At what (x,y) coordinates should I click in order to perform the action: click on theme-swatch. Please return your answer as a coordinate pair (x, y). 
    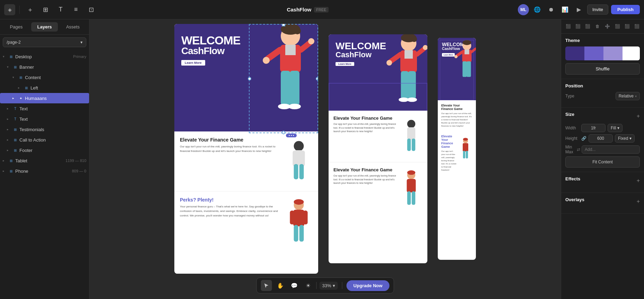
    Looking at the image, I should click on (602, 53).